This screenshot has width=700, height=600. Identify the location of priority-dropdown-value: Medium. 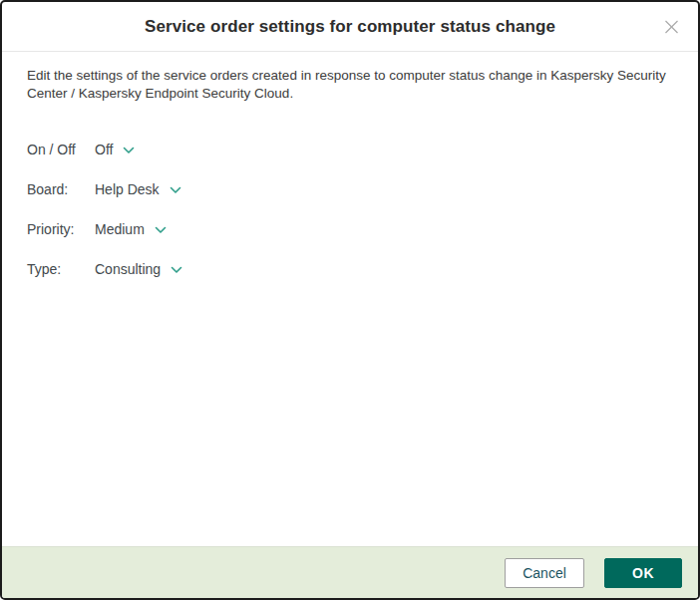
(120, 229).